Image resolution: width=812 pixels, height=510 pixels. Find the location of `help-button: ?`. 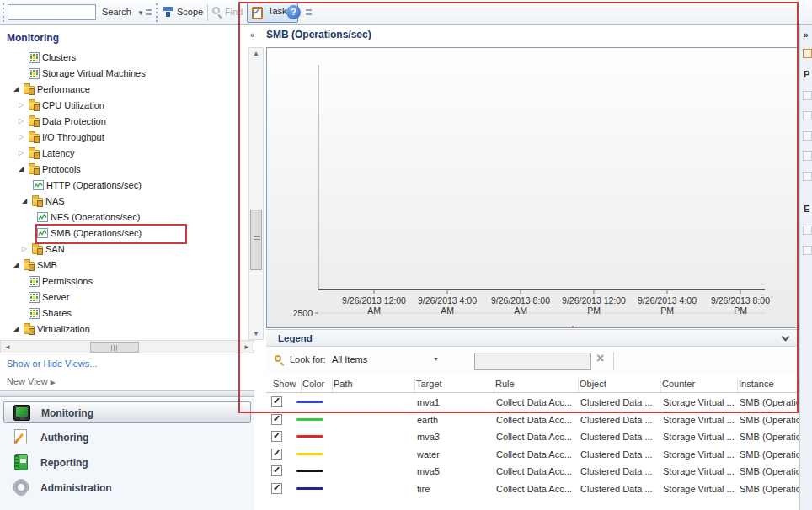

help-button: ? is located at coordinates (293, 12).